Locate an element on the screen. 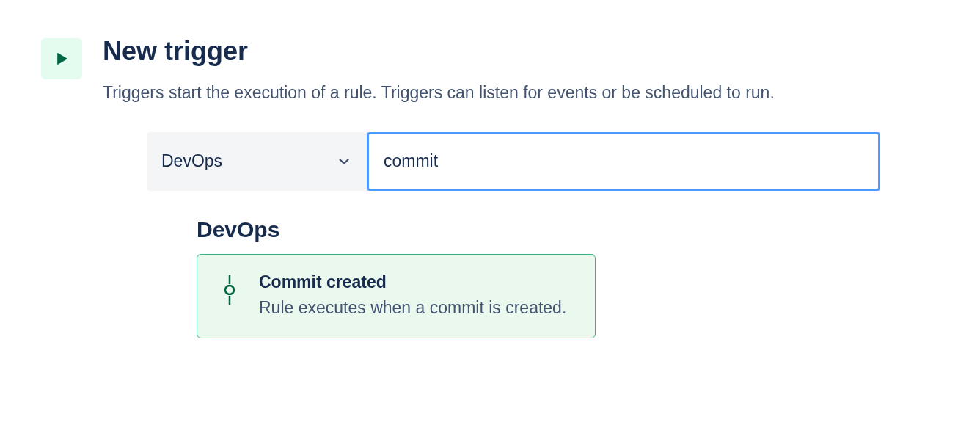 The image size is (980, 439). trigger-card-title: Commit created is located at coordinates (417, 282).